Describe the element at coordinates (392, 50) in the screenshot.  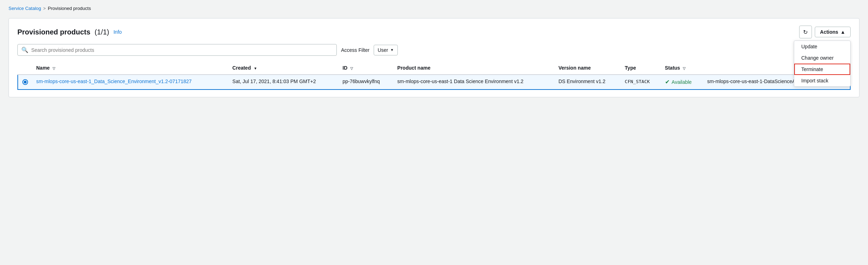
I see `chevron-down-icon: ▼` at that location.